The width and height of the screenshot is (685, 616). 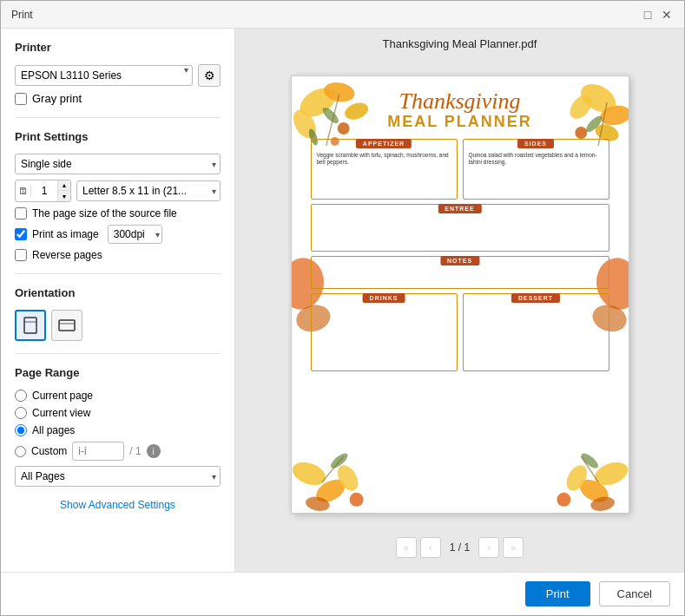 I want to click on appetizer-label: APPETIZER, so click(x=384, y=144).